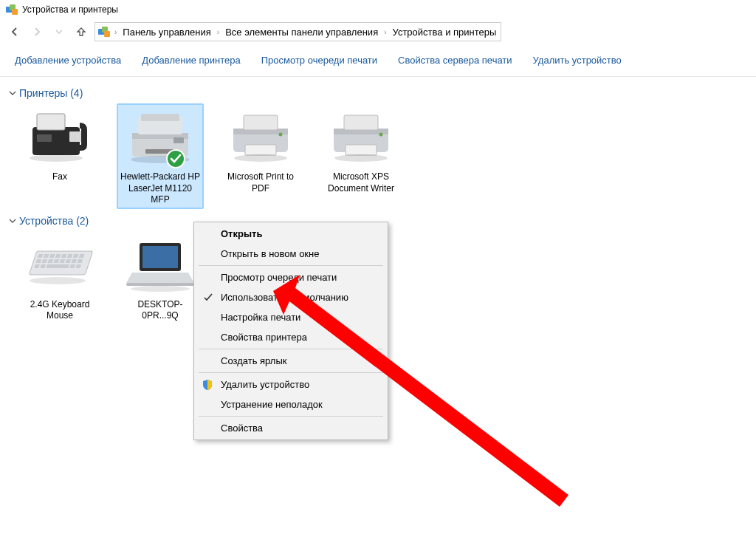 Image resolution: width=756 pixels, height=537 pixels. Describe the element at coordinates (291, 297) in the screenshot. I see `menu-set-default: Использовать по умолчанию` at that location.